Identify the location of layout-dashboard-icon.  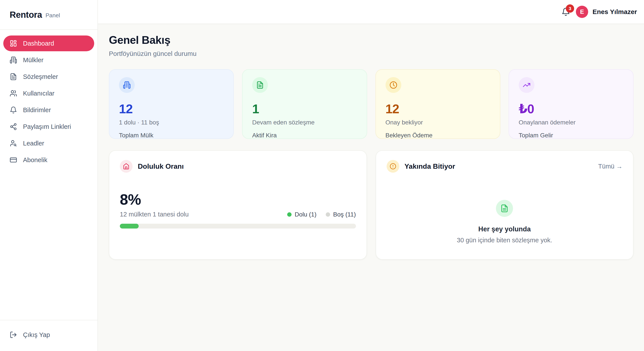
(14, 44).